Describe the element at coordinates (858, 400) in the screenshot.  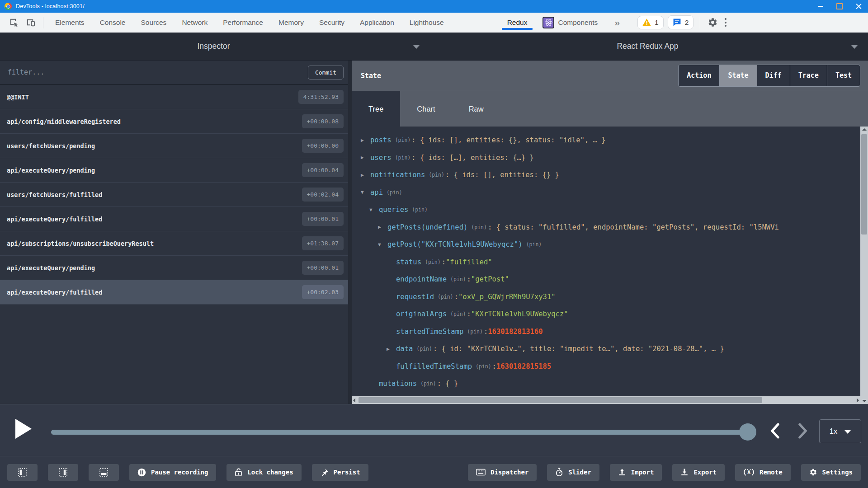
I see `scroll-right-icon` at that location.